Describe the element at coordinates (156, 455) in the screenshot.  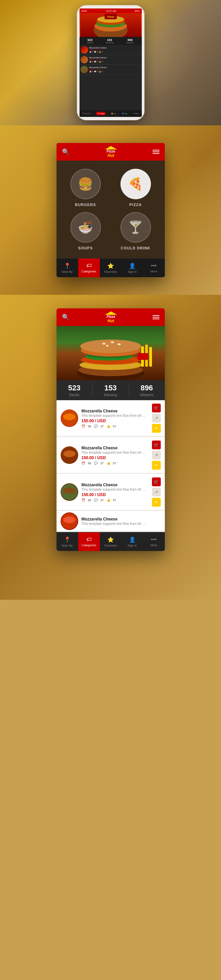
I see `share-button-2: ↗` at that location.